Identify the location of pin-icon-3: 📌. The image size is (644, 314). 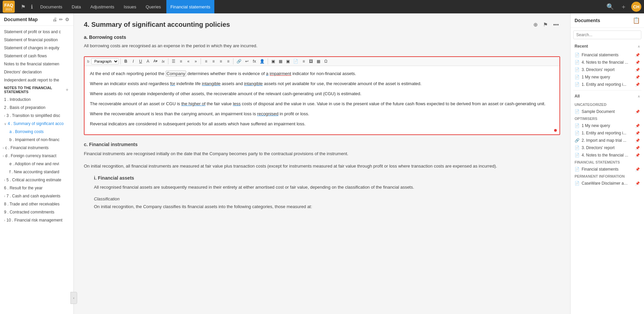
(638, 70).